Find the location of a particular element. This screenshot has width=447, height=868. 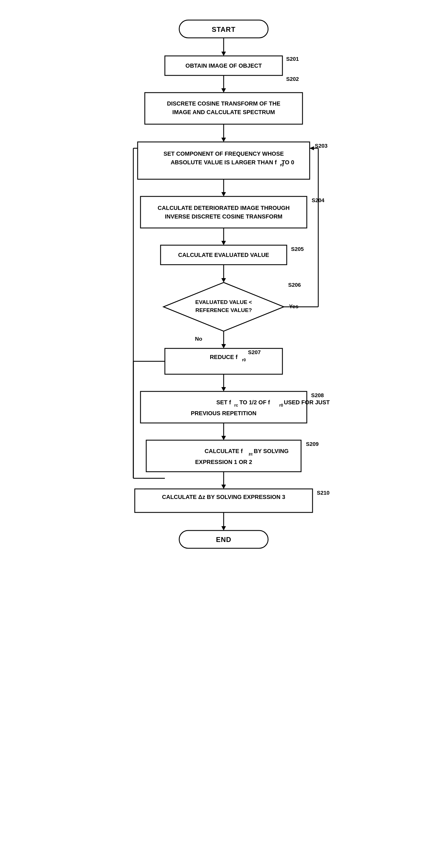

s201-label: S201 is located at coordinates (292, 59).